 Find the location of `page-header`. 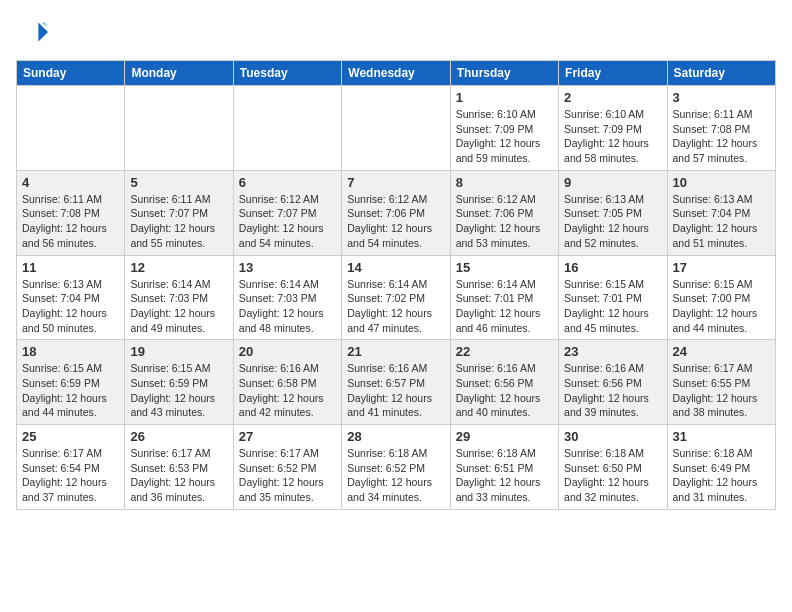

page-header is located at coordinates (396, 32).